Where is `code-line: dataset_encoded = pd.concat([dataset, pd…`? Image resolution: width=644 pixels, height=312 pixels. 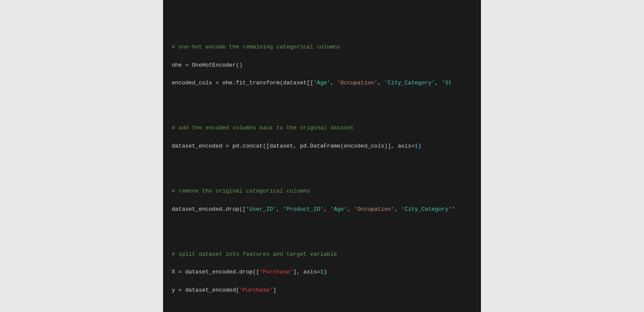
code-line: dataset_encoded = pd.concat([dataset, pd… is located at coordinates (322, 146).